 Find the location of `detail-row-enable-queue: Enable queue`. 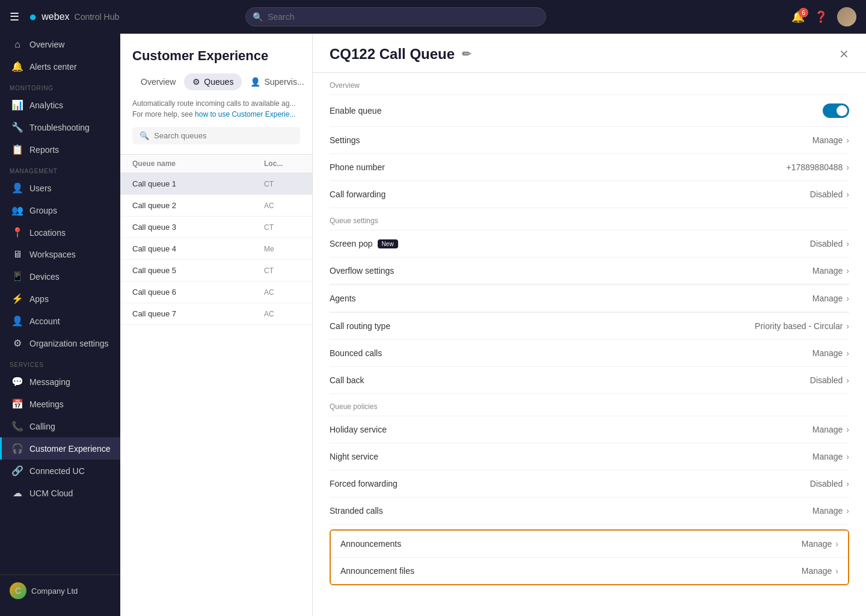

detail-row-enable-queue: Enable queue is located at coordinates (589, 111).